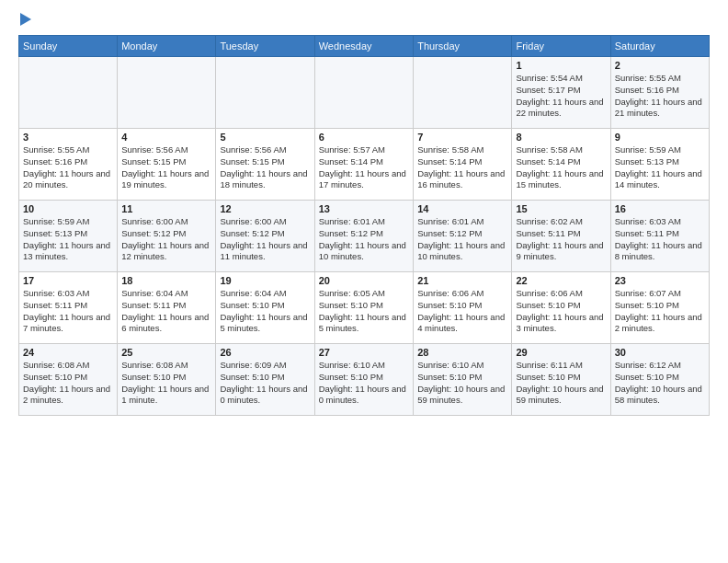  I want to click on calendar-cell: 23Sunrise: 6:07 AMSunset: 5:10 PMDayligh…, so click(660, 308).